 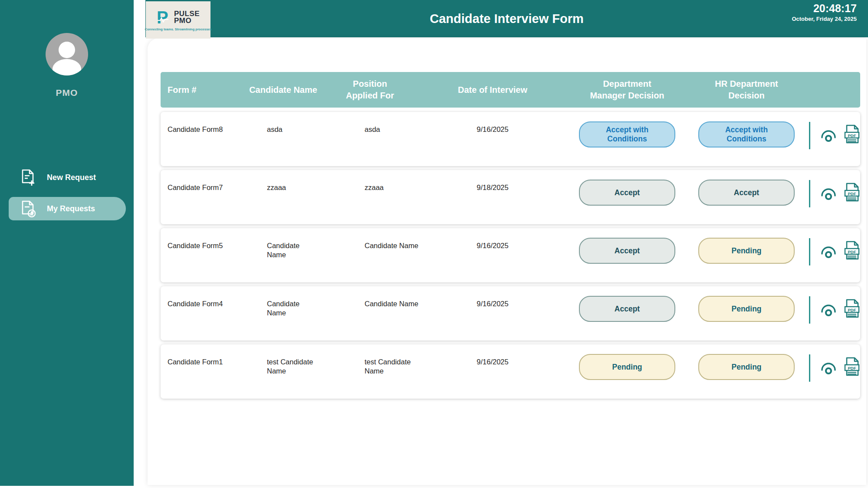 I want to click on col-header-position: Position Applied For, so click(x=370, y=90).